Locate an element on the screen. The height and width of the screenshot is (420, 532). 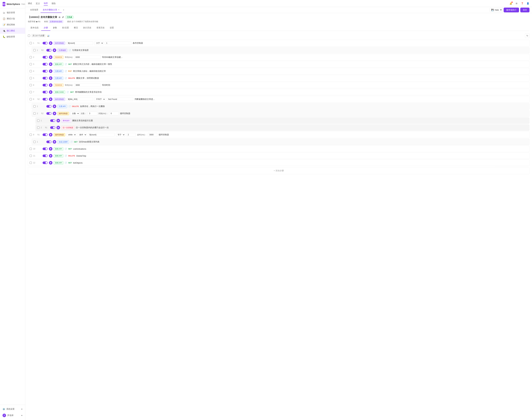
step-8-toggle is located at coordinates (45, 99).